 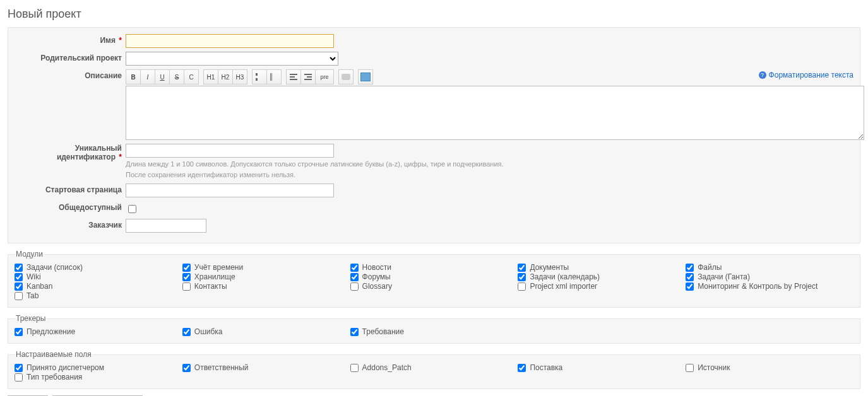 I want to click on checkbox-item-: Задачи (календарь), so click(x=602, y=277).